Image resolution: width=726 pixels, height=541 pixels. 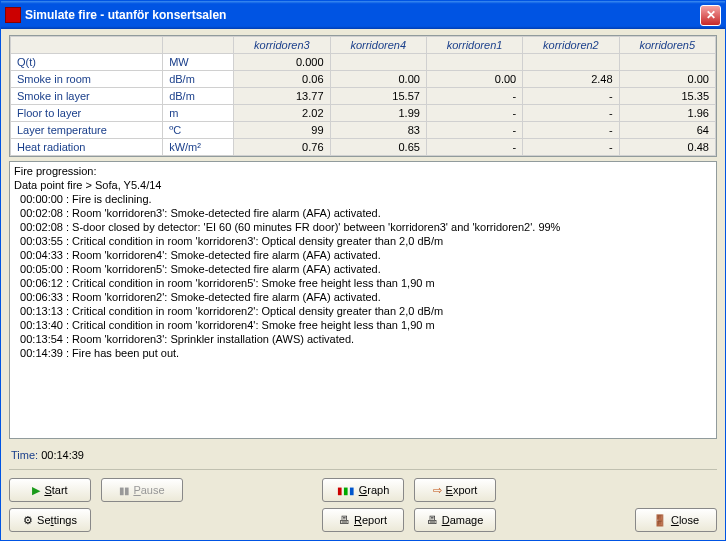 I want to click on cell: 1.99, so click(x=378, y=114).